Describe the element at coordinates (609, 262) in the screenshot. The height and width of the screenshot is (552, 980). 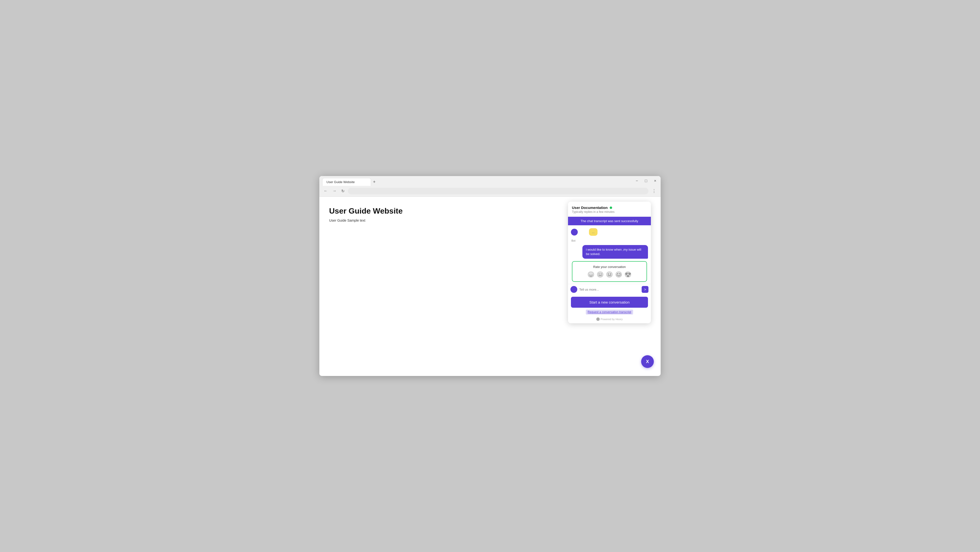
I see `chat-widget: User Documentation Typically replies in …` at that location.